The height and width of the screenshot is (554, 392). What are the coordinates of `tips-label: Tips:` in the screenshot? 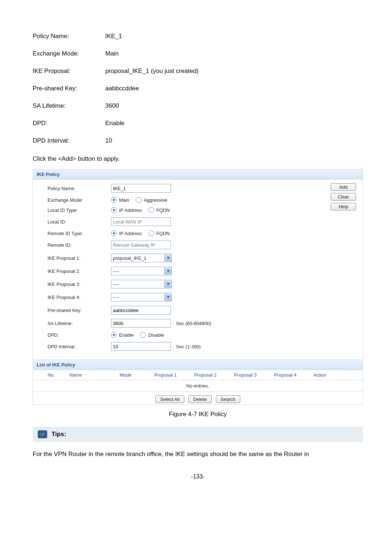 It's located at (59, 434).